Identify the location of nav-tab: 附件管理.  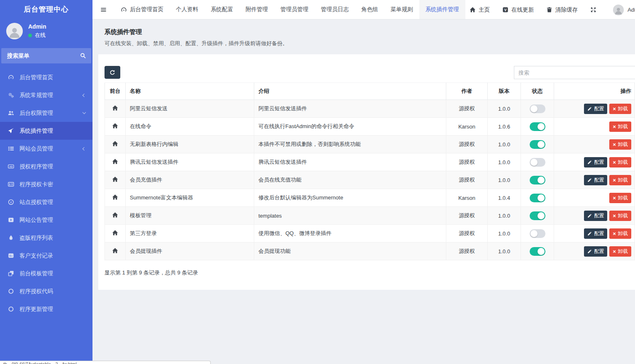
(257, 10).